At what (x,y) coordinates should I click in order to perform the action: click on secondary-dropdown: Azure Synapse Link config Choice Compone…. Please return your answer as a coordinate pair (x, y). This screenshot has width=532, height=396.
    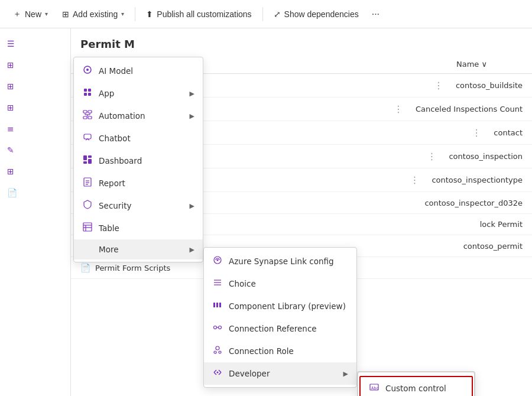
    Looking at the image, I should click on (280, 317).